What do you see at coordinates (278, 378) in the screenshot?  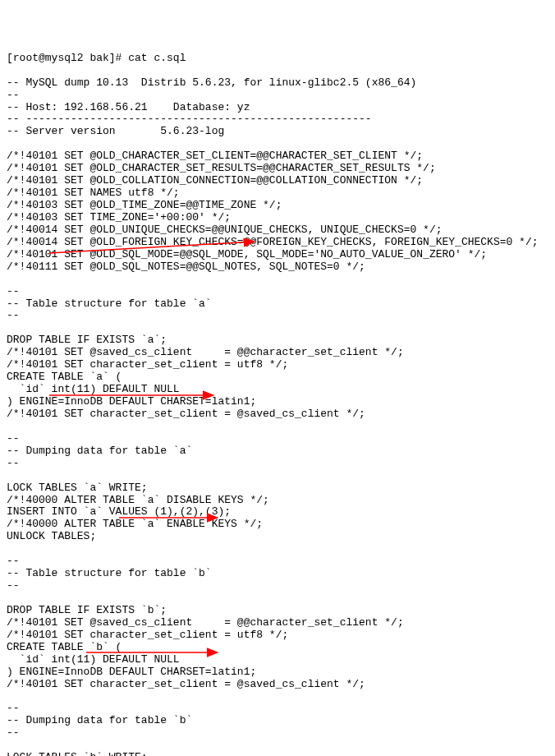 I see `output-line: CREATE TABLE `a` (` at bounding box center [278, 378].